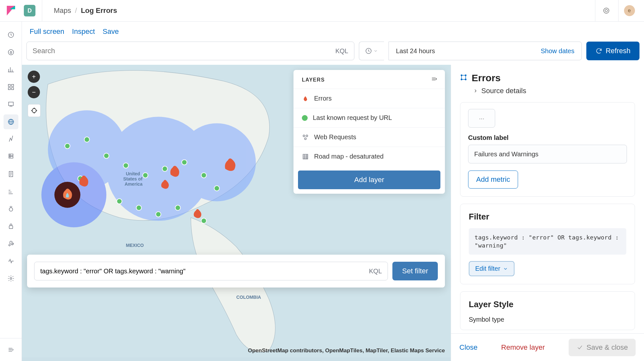 Image resolution: width=644 pixels, height=361 pixels. Describe the element at coordinates (607, 347) in the screenshot. I see `save-close-label: Save & close` at that location.